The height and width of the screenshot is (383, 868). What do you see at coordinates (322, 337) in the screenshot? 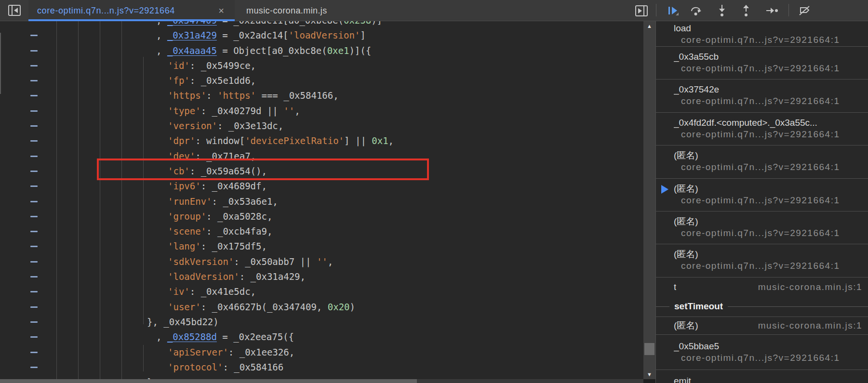
I see `code-line: , _0x85288d = _0x2eea75({` at bounding box center [322, 337].